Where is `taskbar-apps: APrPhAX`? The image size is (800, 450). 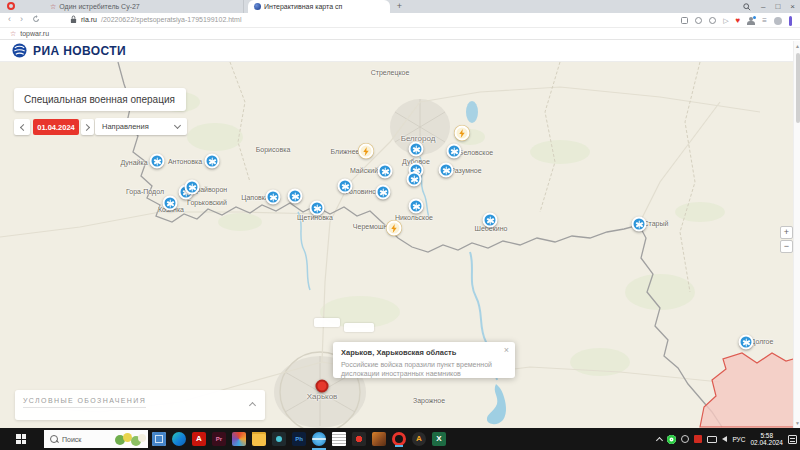
taskbar-apps: APrPhAX is located at coordinates (299, 439).